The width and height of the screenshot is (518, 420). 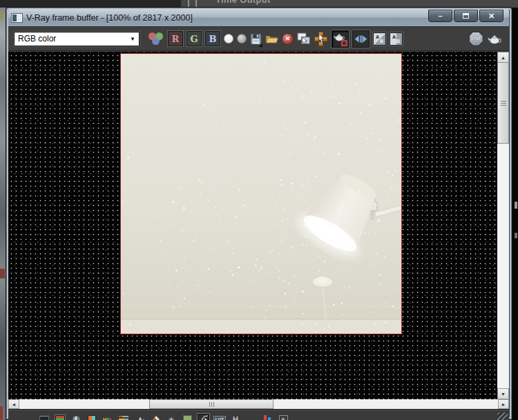 What do you see at coordinates (155, 417) in the screenshot?
I see `curves-pencil-icon` at bounding box center [155, 417].